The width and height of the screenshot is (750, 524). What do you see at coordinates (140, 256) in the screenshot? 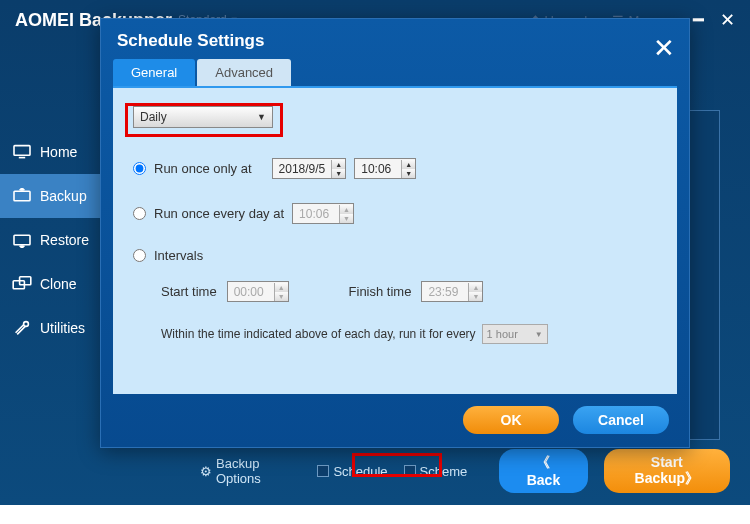
I see `radio-intervals` at bounding box center [140, 256].